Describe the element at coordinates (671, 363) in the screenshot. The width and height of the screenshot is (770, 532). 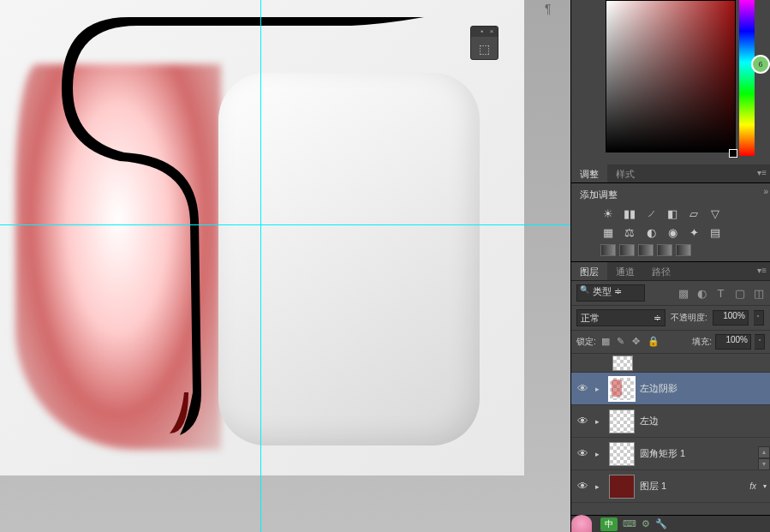
I see `layer-row-partial` at that location.